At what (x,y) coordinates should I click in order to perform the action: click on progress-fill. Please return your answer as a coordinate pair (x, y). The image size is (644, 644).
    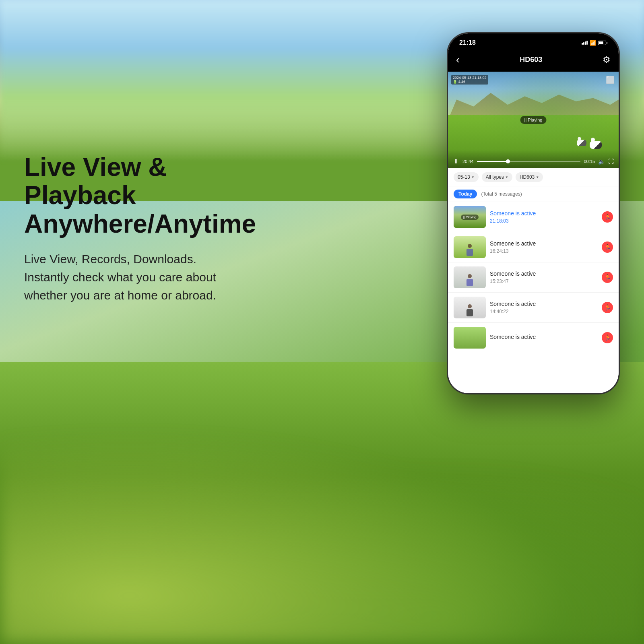
    Looking at the image, I should click on (493, 162).